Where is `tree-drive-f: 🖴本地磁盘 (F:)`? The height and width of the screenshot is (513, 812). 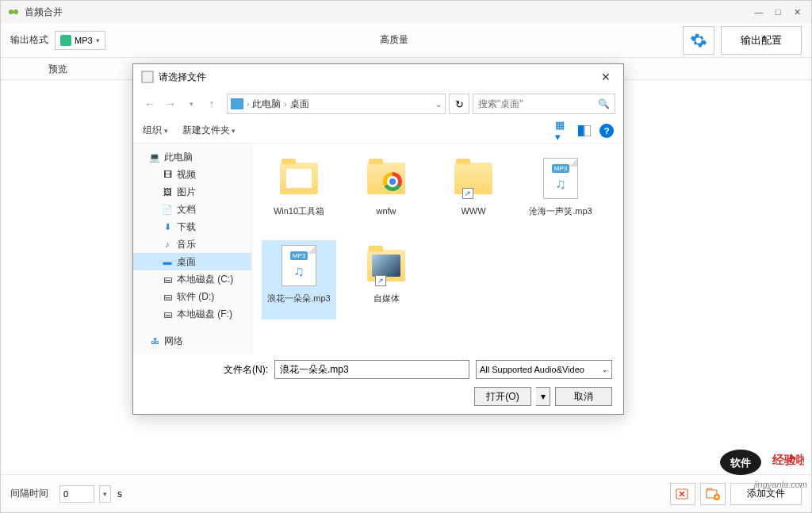 tree-drive-f: 🖴本地磁盘 (F:) is located at coordinates (192, 314).